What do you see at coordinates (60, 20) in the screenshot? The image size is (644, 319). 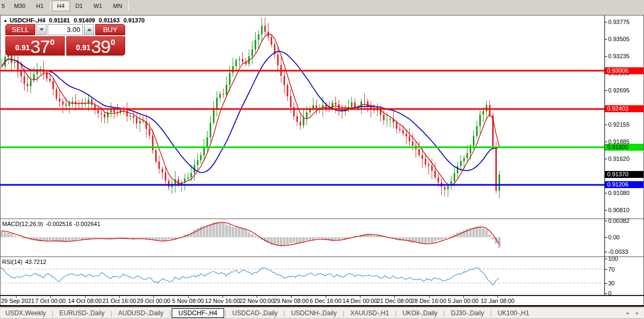 I see `ohlc-open: 0.91181` at bounding box center [60, 20].